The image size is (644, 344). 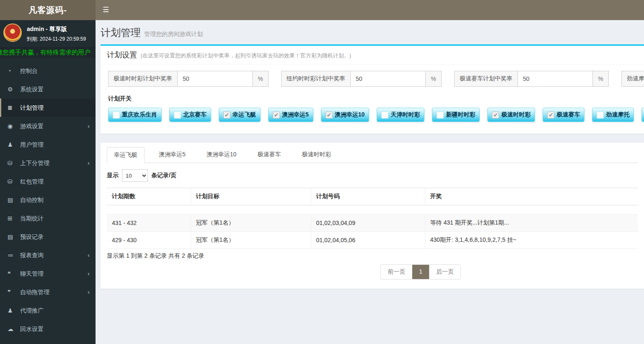 I want to click on cell-numbers: 01,02,04,05,06, so click(x=368, y=241).